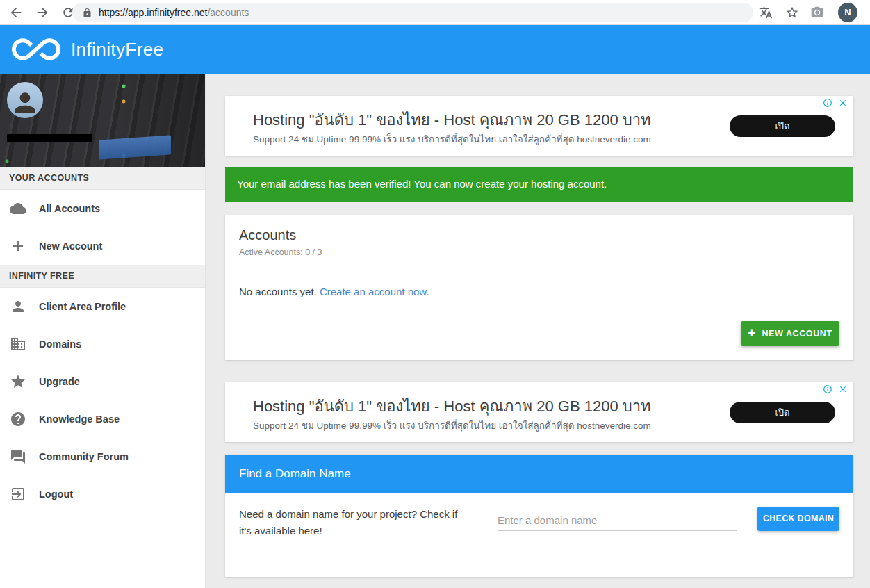 This screenshot has width=870, height=588. What do you see at coordinates (334, 292) in the screenshot?
I see `no-accounts-text: No accounts yet. Create an account now.` at bounding box center [334, 292].